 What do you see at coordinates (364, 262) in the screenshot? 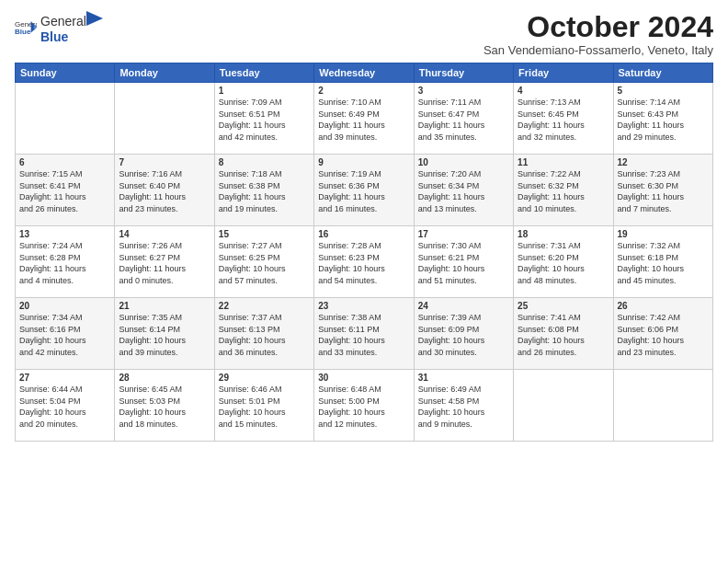
I see `calendar-cell: 16Sunrise: 7:28 AM Sunset: 6:23 PM Dayli…` at bounding box center [364, 262].